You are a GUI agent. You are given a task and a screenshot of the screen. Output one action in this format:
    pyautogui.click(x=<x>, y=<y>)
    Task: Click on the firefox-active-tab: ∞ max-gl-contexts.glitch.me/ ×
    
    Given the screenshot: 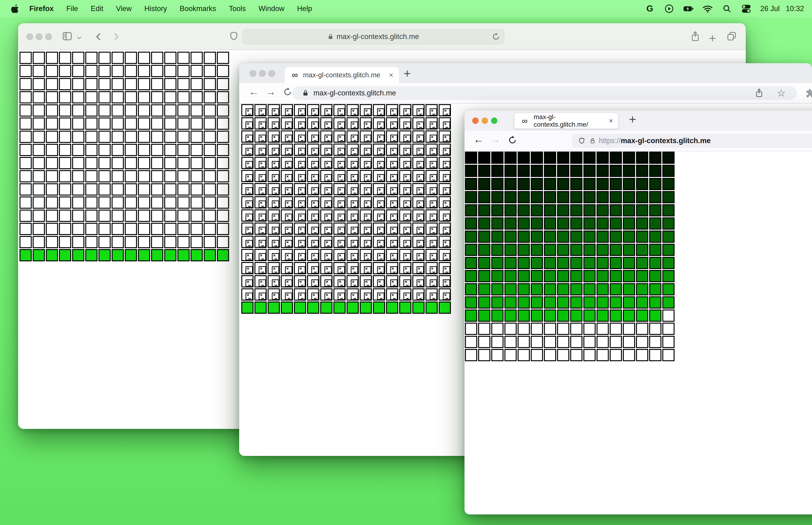 What is the action you would take?
    pyautogui.click(x=566, y=121)
    